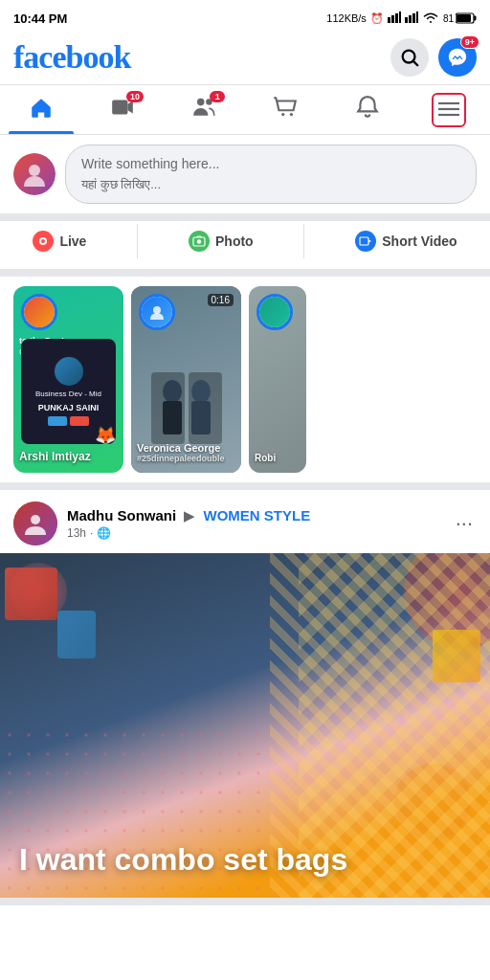 Image resolution: width=490 pixels, height=980 pixels. Describe the element at coordinates (220, 301) in the screenshot. I see `story-duration-2: 0:16` at that location.